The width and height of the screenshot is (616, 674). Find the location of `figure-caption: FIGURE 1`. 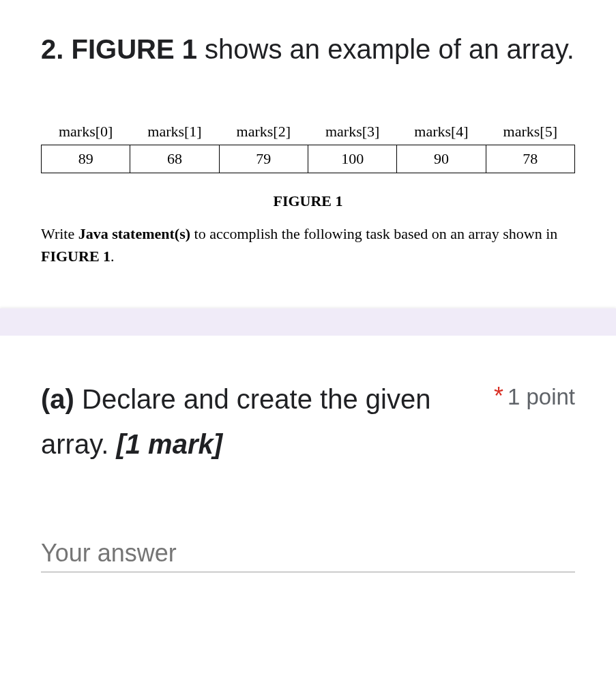

figure-caption: FIGURE 1 is located at coordinates (308, 201).